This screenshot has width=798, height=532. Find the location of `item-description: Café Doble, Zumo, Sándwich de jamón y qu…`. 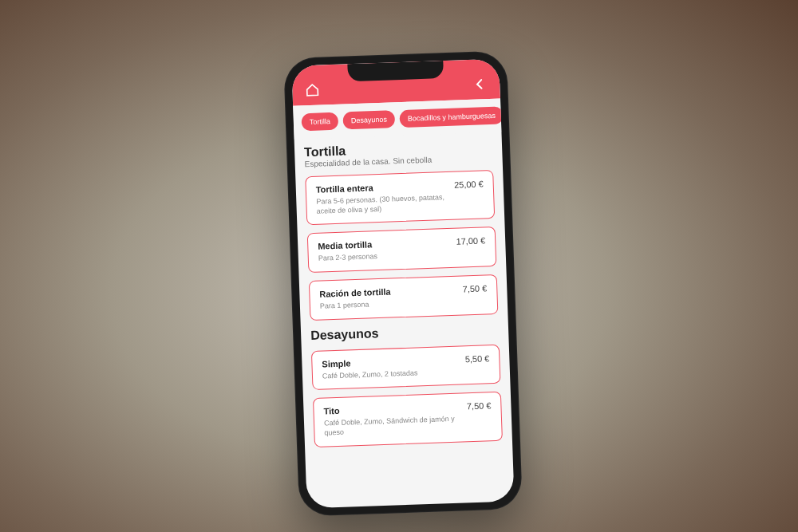

item-description: Café Doble, Zumo, Sándwich de jamón y qu… is located at coordinates (391, 426).